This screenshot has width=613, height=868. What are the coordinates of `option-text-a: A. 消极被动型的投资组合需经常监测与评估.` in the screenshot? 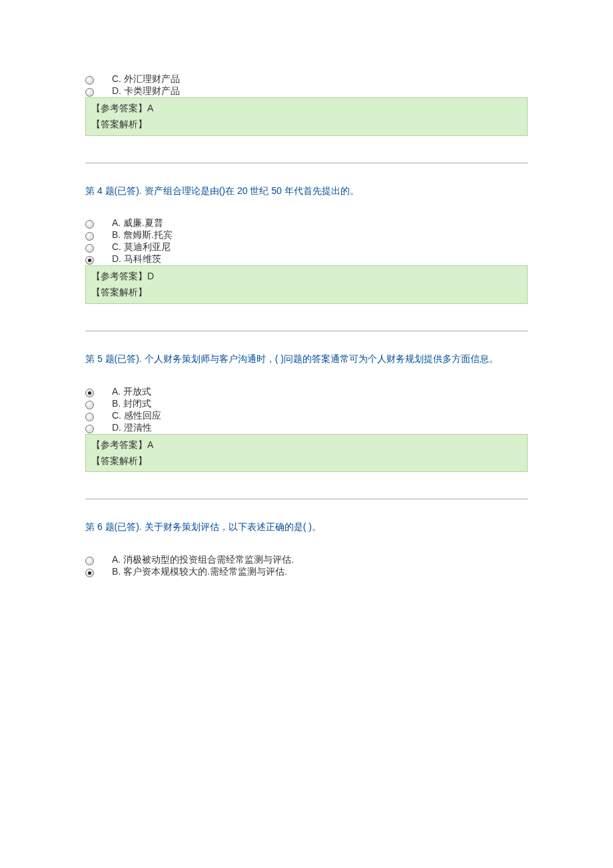 It's located at (320, 560).